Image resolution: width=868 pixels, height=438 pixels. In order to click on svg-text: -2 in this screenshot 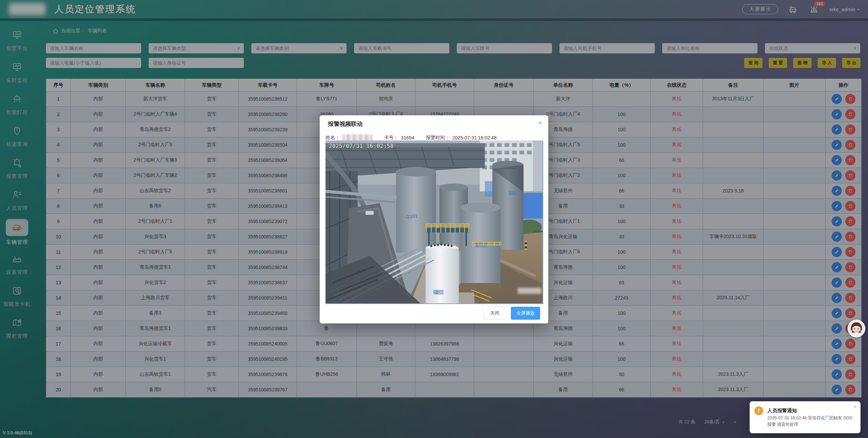, I will do `click(436, 292)`.